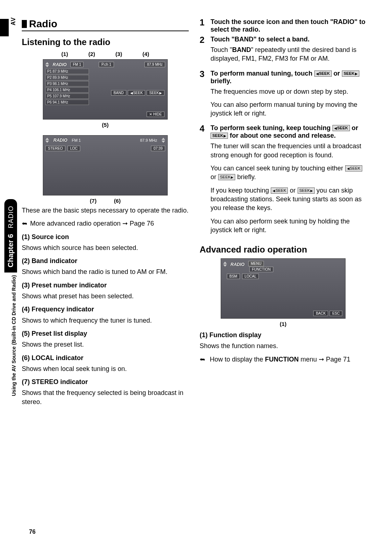  What do you see at coordinates (285, 77) in the screenshot?
I see `step-lead: To perform manual tuning, touch SEEK or …` at bounding box center [285, 77].